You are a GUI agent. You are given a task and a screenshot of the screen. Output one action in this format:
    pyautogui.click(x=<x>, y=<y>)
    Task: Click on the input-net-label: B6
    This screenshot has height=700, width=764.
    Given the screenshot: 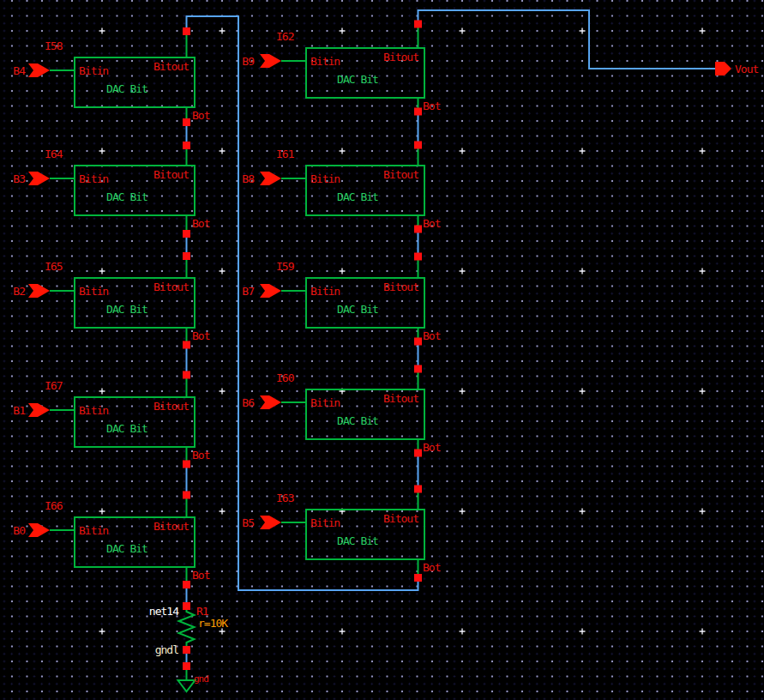 What is the action you would take?
    pyautogui.click(x=248, y=403)
    